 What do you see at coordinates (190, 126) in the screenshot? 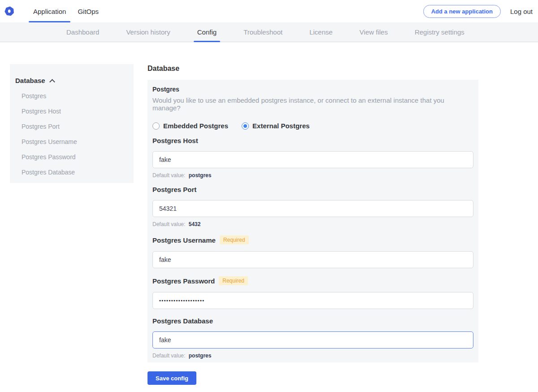
I see `radio-option-embedded-postgres: Embedded Postgres` at bounding box center [190, 126].